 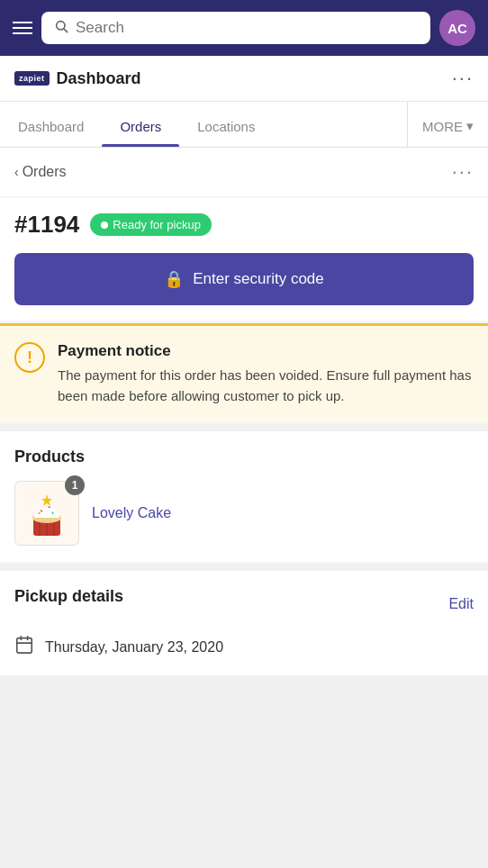 What do you see at coordinates (247, 28) in the screenshot?
I see `search-input` at bounding box center [247, 28].